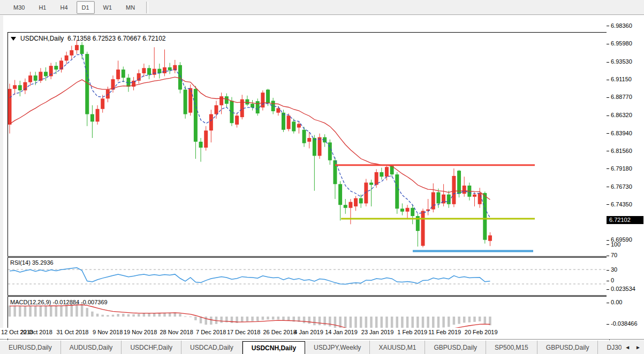  Describe the element at coordinates (622, 151) in the screenshot. I see `price-axis-label: 6.81560` at that location.